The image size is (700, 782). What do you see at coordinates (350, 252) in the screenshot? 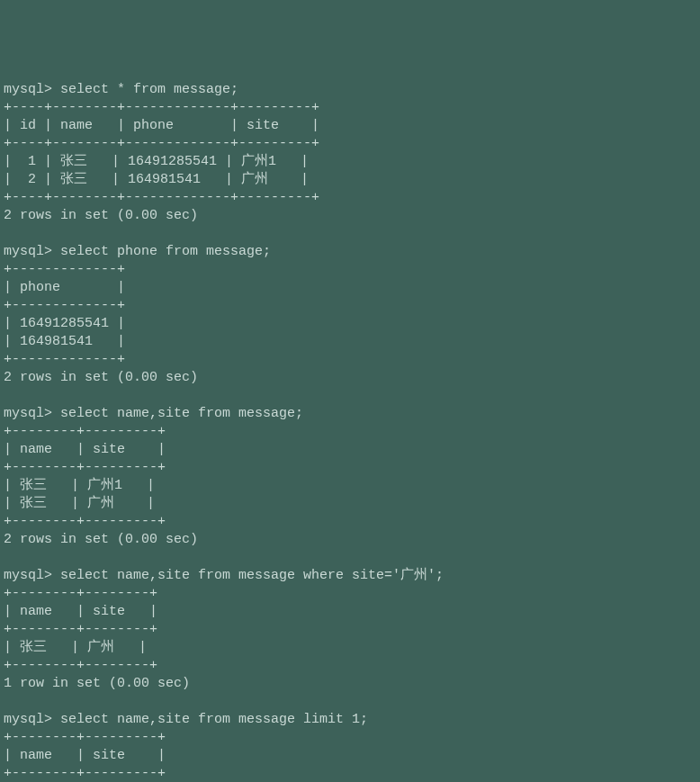
I see `query-line: mysql> select phone from message;` at bounding box center [350, 252].